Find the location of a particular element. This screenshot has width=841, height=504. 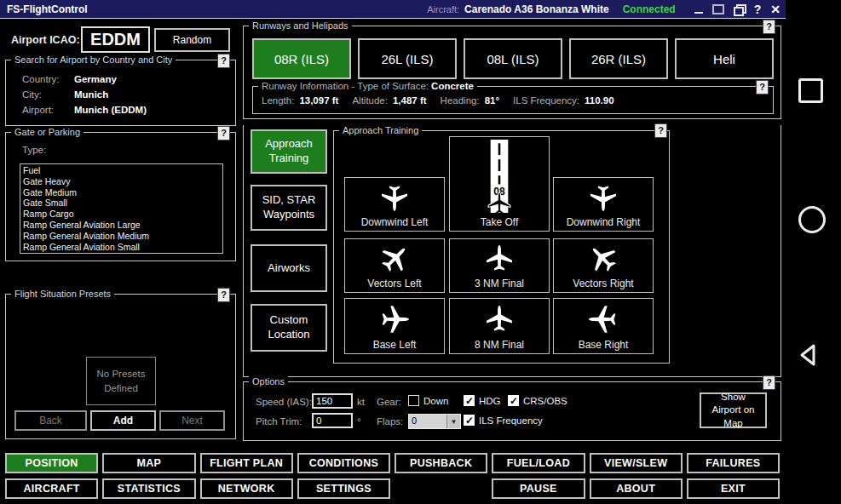

search-help-icon: ? is located at coordinates (223, 61).